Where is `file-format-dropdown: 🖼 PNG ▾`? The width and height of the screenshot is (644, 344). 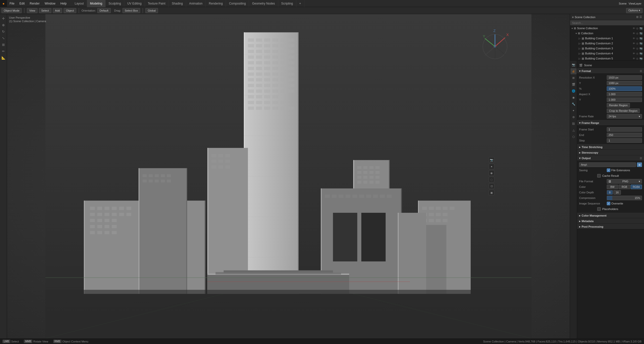 file-format-dropdown: 🖼 PNG ▾ is located at coordinates (624, 181).